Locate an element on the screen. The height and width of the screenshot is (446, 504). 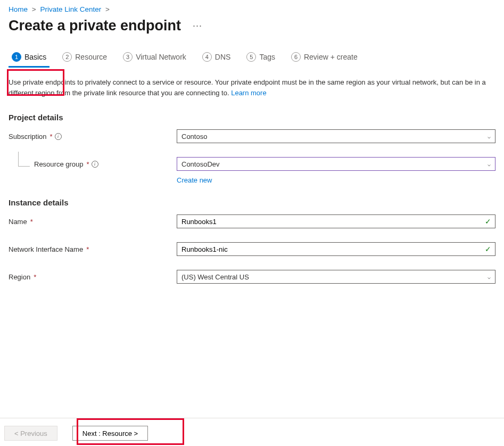
description-text: Use private endpoints to privately conne… is located at coordinates (247, 86).